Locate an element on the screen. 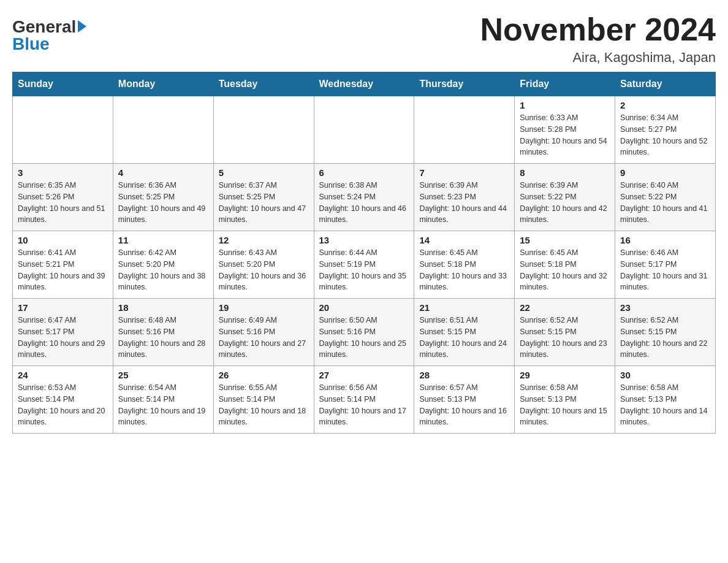 The width and height of the screenshot is (728, 563). calendar-cell: 12Sunrise: 6:43 AMSunset: 5:20 PMDayligh… is located at coordinates (264, 265).